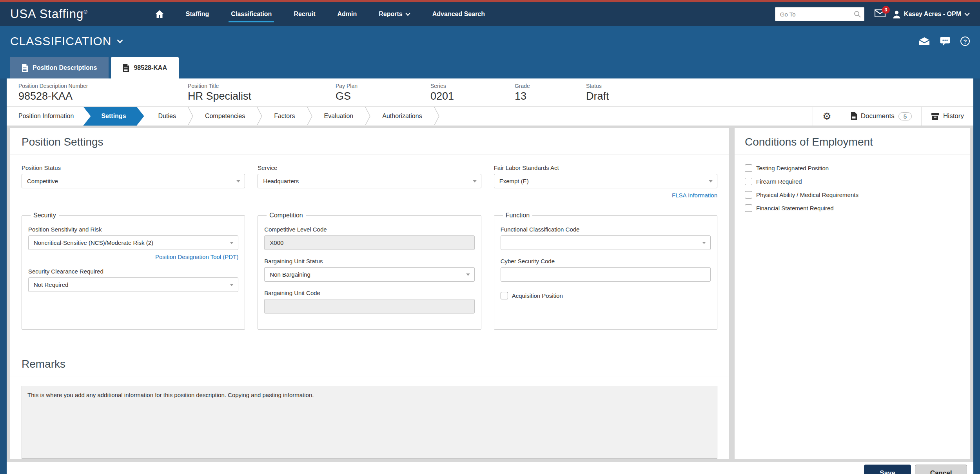 This screenshot has height=474, width=980. Describe the element at coordinates (852, 208) in the screenshot. I see `financial-statement-row: Financial Statement Required` at that location.